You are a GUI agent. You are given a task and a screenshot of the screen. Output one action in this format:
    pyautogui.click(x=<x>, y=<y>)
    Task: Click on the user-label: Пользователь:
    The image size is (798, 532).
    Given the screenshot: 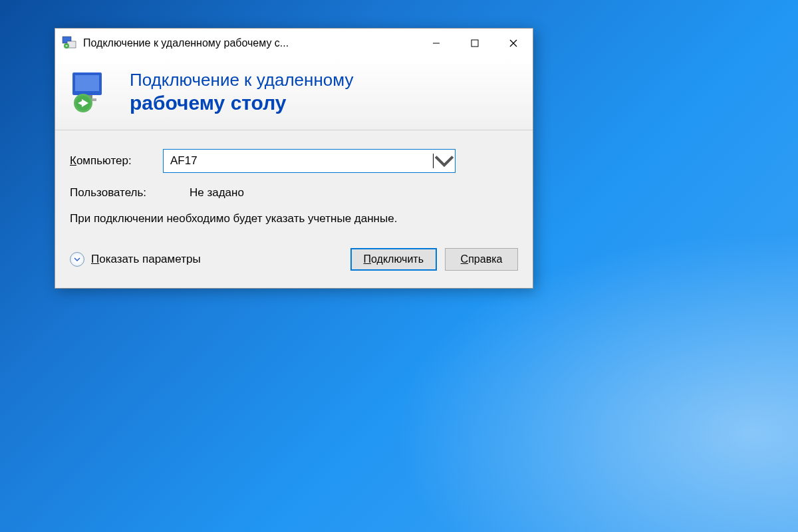 What is the action you would take?
    pyautogui.click(x=130, y=193)
    